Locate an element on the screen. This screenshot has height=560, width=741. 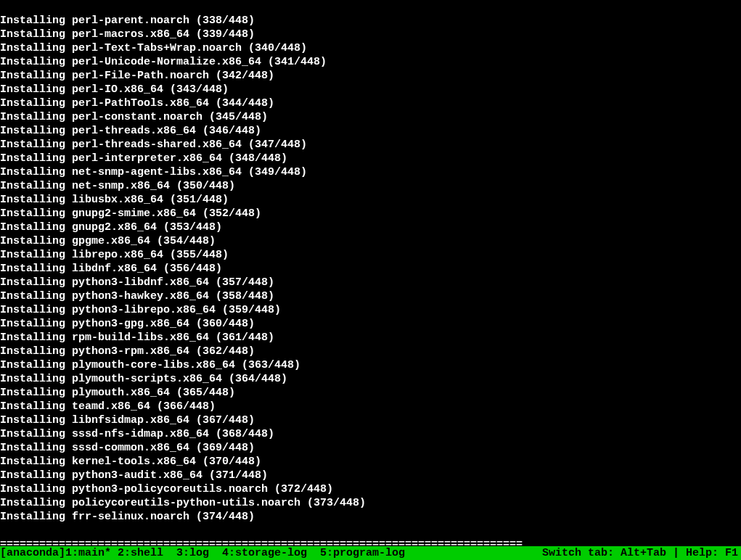
install-line: Installing plymouth-scripts.x86_64 (364/… is located at coordinates (370, 379).